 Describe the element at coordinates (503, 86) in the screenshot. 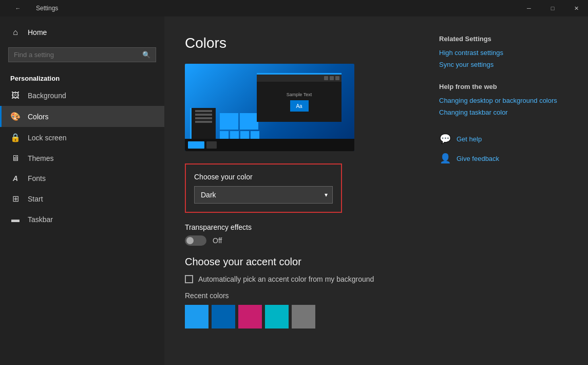

I see `help-section-title: Help from the web` at that location.